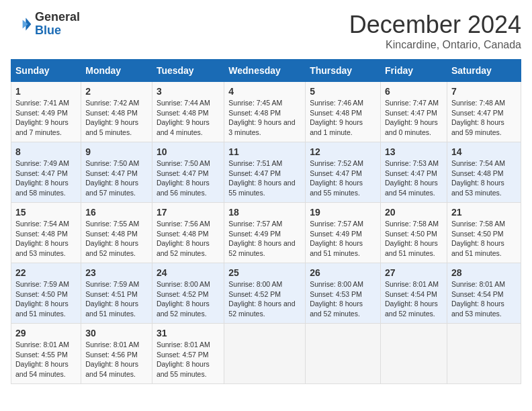 The image size is (532, 411). Describe the element at coordinates (117, 293) in the screenshot. I see `calendar-cell: 23 Sunrise: 7:59 AMSunset: 4:51 PMDaylig…` at that location.